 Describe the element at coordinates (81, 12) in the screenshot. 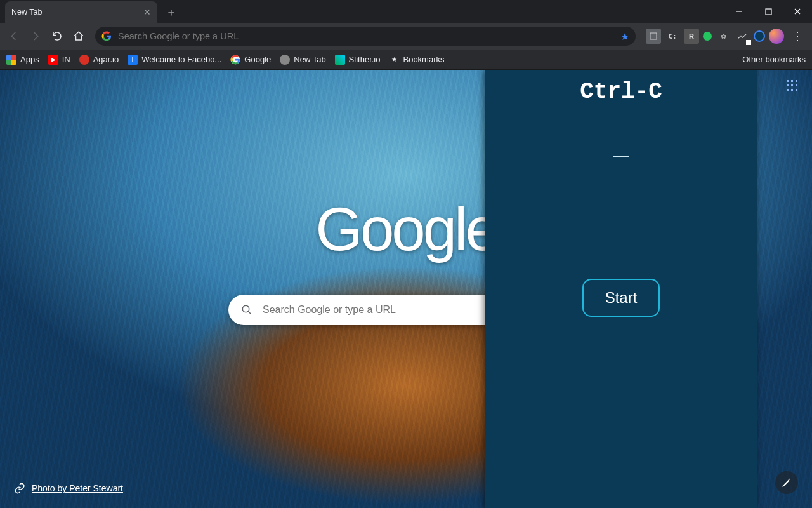

I see `browser-tab: New Tab ✕` at that location.